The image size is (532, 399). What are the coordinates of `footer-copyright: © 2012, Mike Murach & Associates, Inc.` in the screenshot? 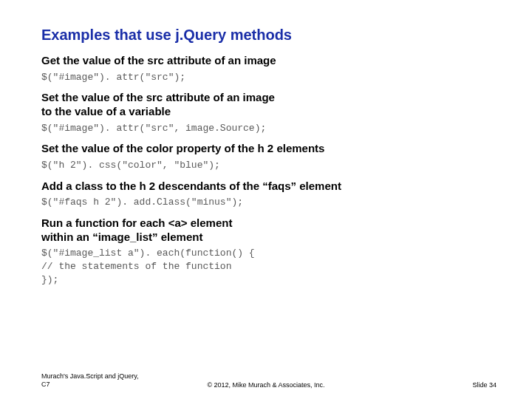 It's located at (266, 385).